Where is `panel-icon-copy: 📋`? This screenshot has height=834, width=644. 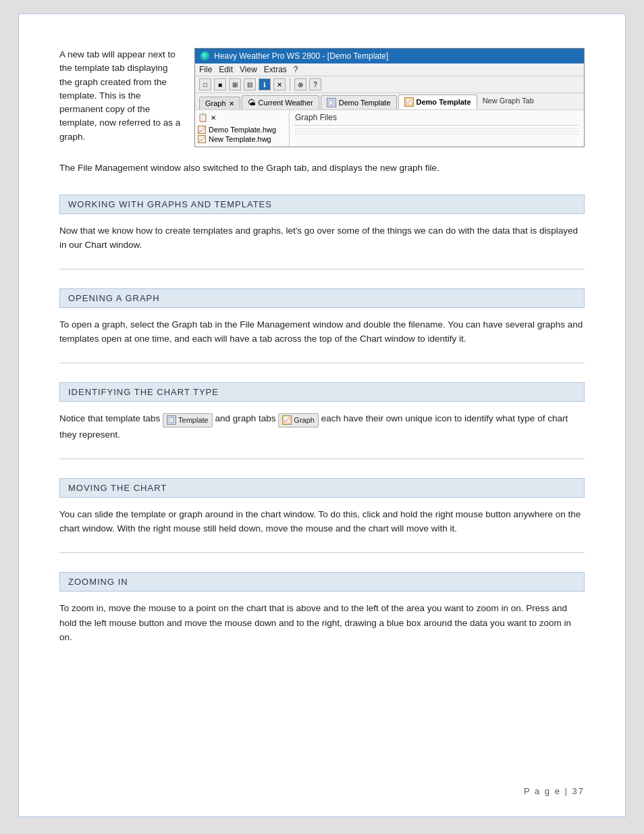
panel-icon-copy: 📋 is located at coordinates (203, 118).